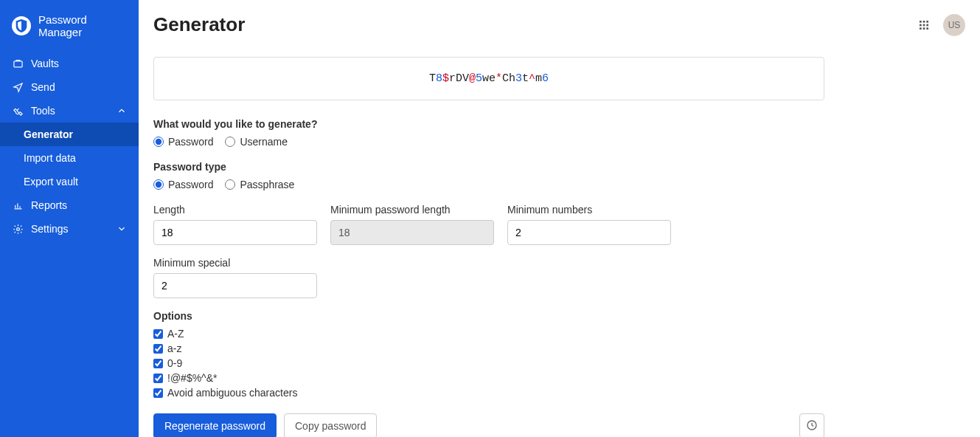 This screenshot has width=980, height=437. I want to click on password-char: T, so click(432, 78).